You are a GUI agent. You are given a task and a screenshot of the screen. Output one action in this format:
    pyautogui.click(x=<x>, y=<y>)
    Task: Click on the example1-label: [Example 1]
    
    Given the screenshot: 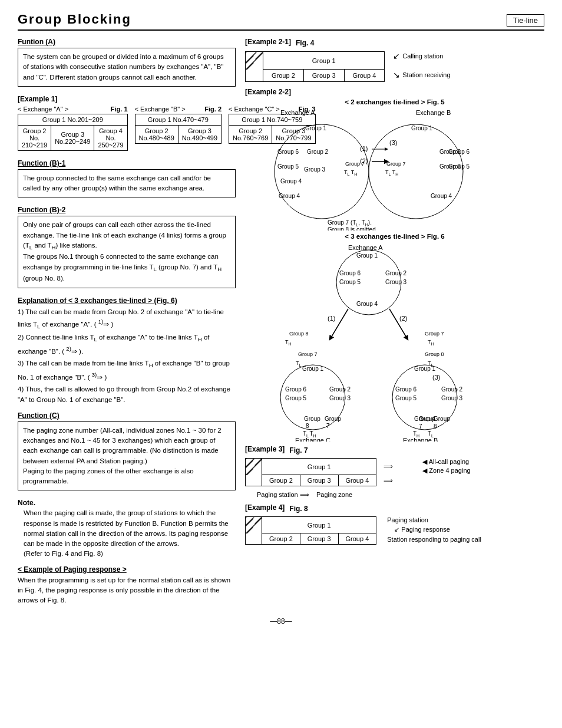 What is the action you would take?
    pyautogui.click(x=127, y=99)
    